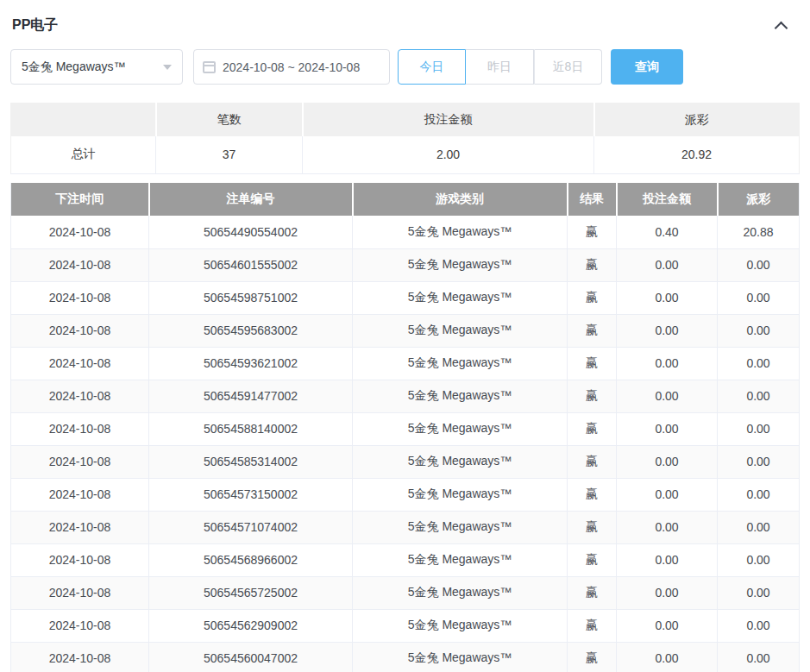 This screenshot has height=672, width=810. I want to click on date-range-picker: 2024-10-08 ~ 2024-10-08, so click(292, 67).